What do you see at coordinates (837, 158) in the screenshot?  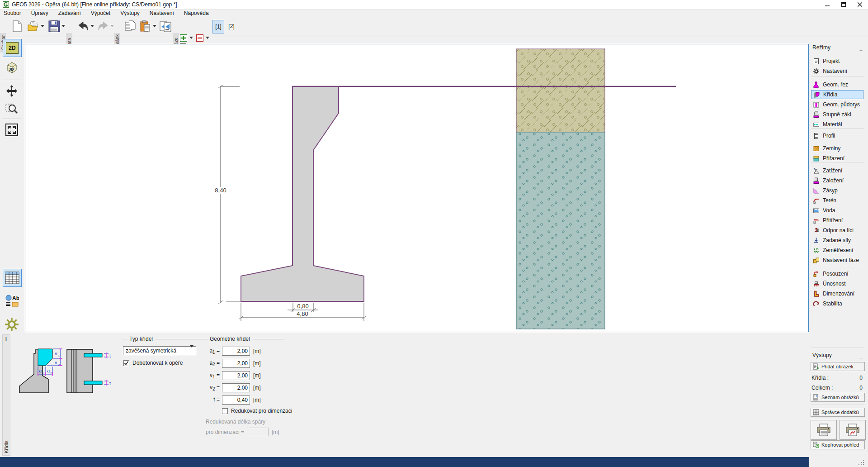 I see `mode-item-prirazeni: Přiřazení` at bounding box center [837, 158].